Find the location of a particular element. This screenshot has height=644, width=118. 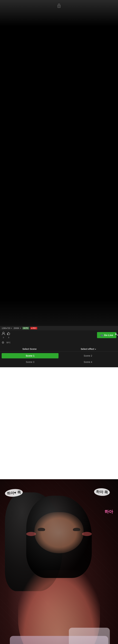

selector-headers: Select Scene Select effect is located at coordinates (59, 349).